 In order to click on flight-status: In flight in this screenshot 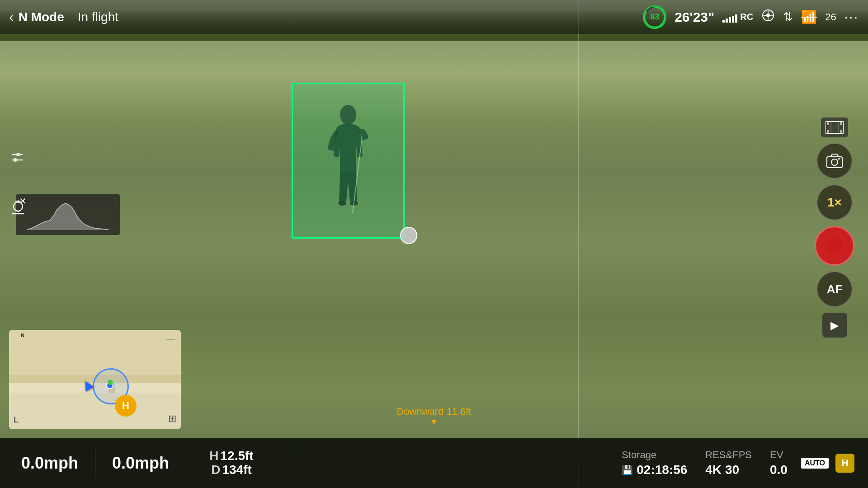, I will do `click(98, 17)`.